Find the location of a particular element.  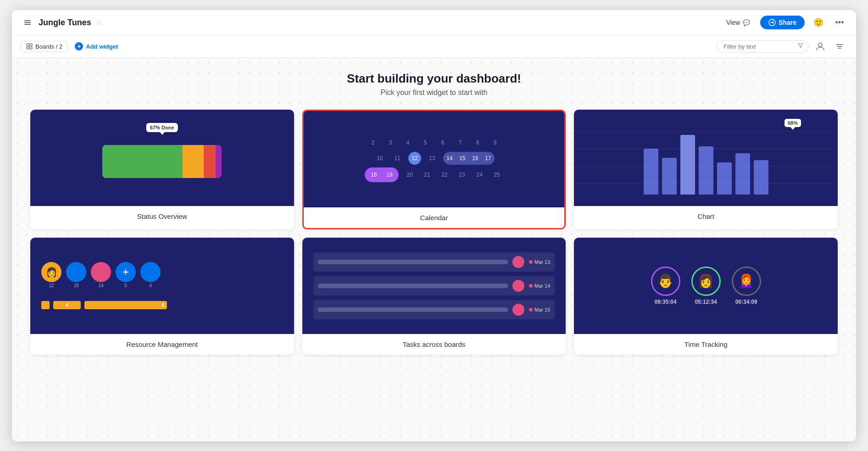

sub-bar-left: Boards / 2 + Add widget is located at coordinates (72, 46).